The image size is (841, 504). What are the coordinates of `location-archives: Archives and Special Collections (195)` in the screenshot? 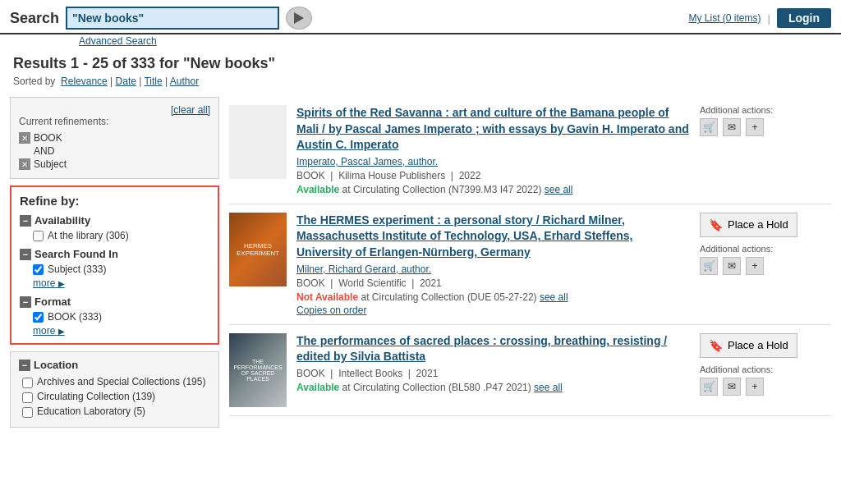 It's located at (117, 383).